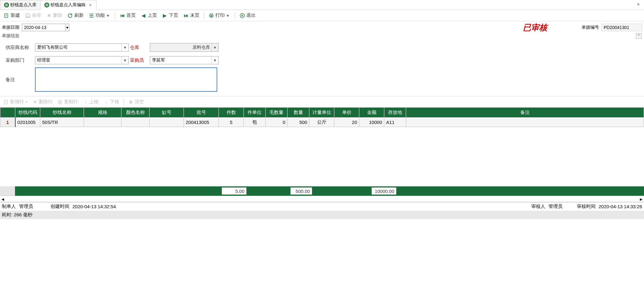  What do you see at coordinates (322, 122) in the screenshot?
I see `table-row: 1 0201005 50S/TR 200413005 5 包 0 500 公斤 …` at bounding box center [322, 122].